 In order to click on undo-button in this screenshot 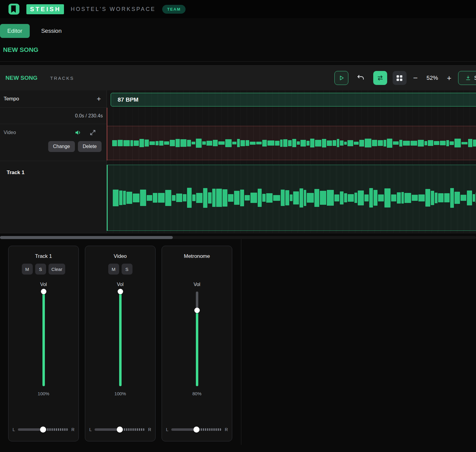, I will do `click(361, 78)`.